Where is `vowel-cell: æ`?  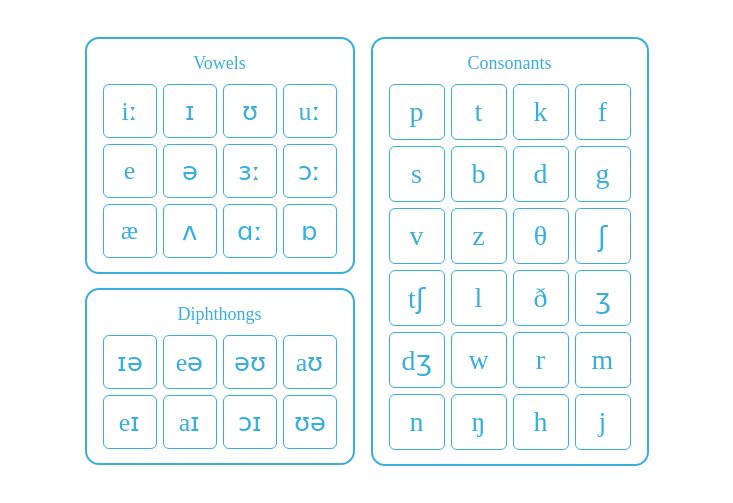 vowel-cell: æ is located at coordinates (130, 231).